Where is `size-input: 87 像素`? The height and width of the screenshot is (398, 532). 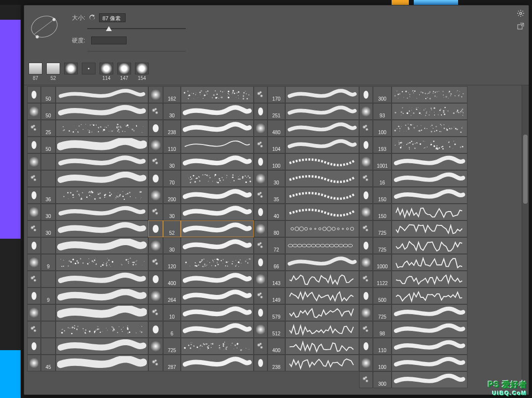
size-input: 87 像素 is located at coordinates (112, 18).